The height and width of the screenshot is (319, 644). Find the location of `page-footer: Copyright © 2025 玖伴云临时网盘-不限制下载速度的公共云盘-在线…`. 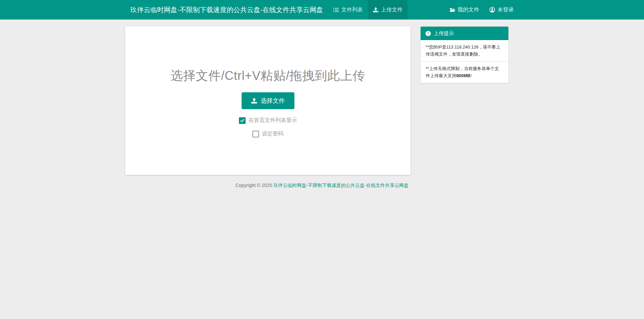

page-footer: Copyright © 2025 玖伴云临时网盘-不限制下载速度的公共云盘-在线… is located at coordinates (322, 186).